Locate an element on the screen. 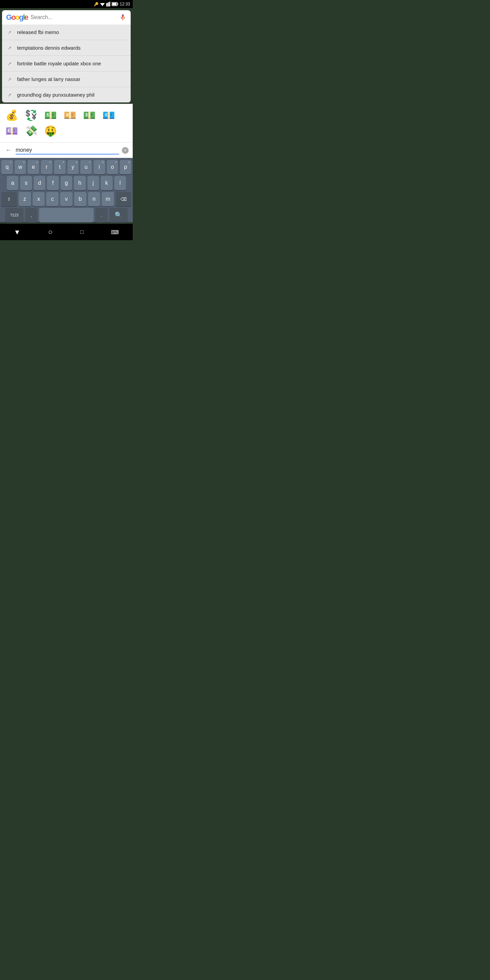  mic-icon is located at coordinates (123, 18).